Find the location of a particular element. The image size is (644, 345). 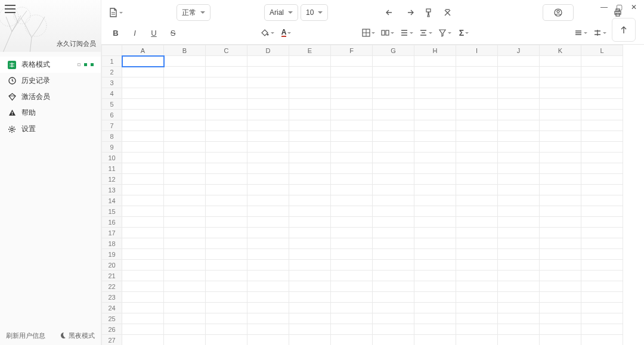

cell-C20 is located at coordinates (227, 265).